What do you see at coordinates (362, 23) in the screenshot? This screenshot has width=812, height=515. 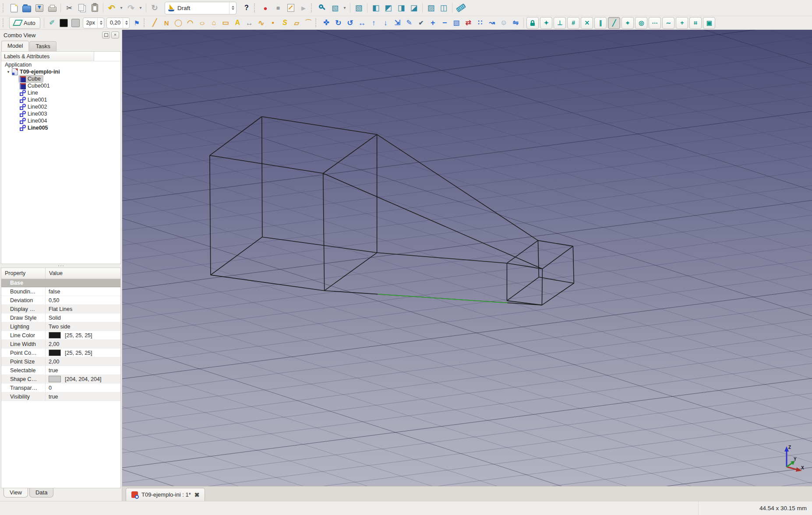 I see `draft-trimex: ↔` at bounding box center [362, 23].